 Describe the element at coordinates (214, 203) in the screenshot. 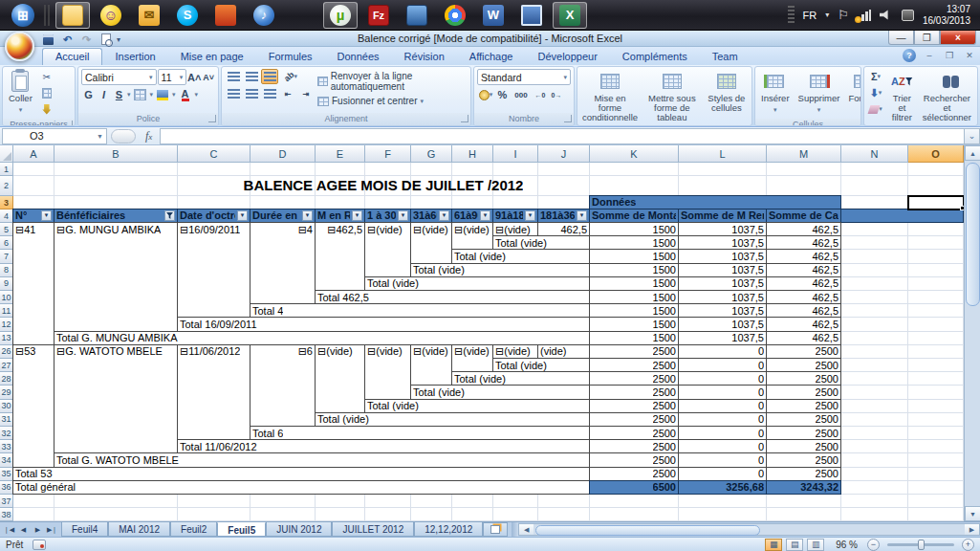

I see `cell-C3` at that location.